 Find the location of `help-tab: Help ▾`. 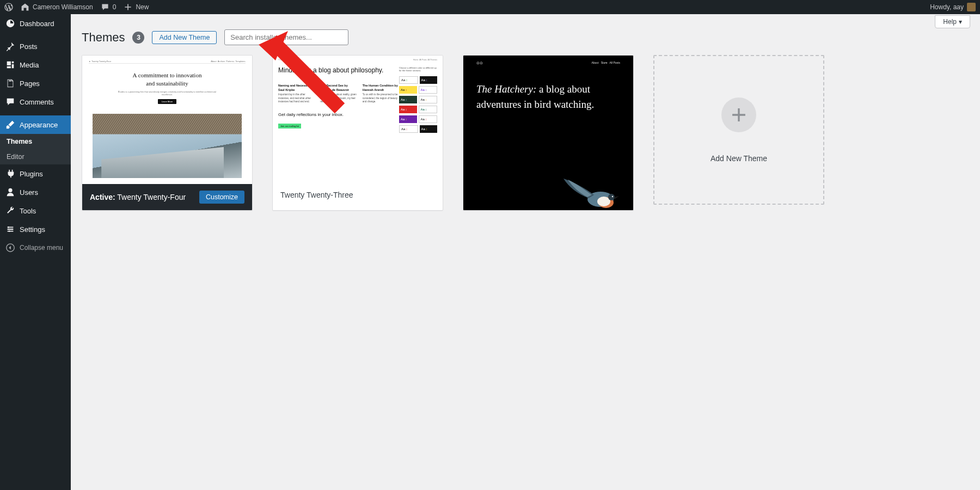

help-tab: Help ▾ is located at coordinates (953, 22).